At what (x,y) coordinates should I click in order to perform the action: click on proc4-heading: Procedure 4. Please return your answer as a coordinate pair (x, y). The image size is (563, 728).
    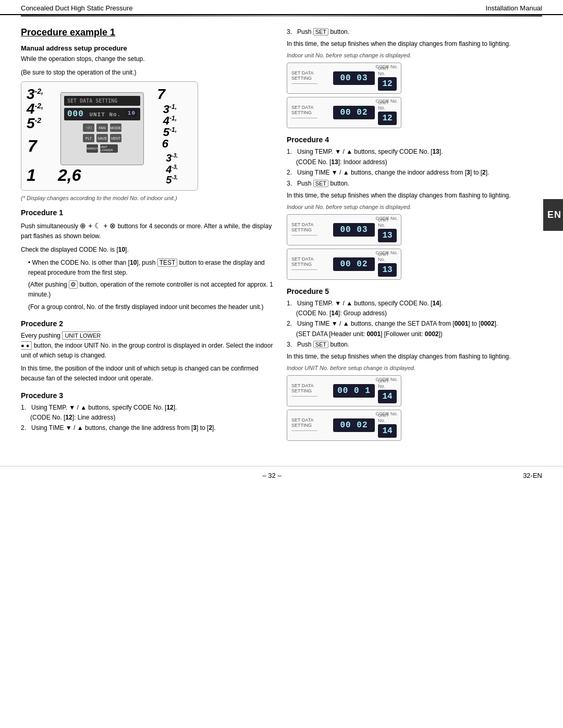
    Looking at the image, I should click on (414, 140).